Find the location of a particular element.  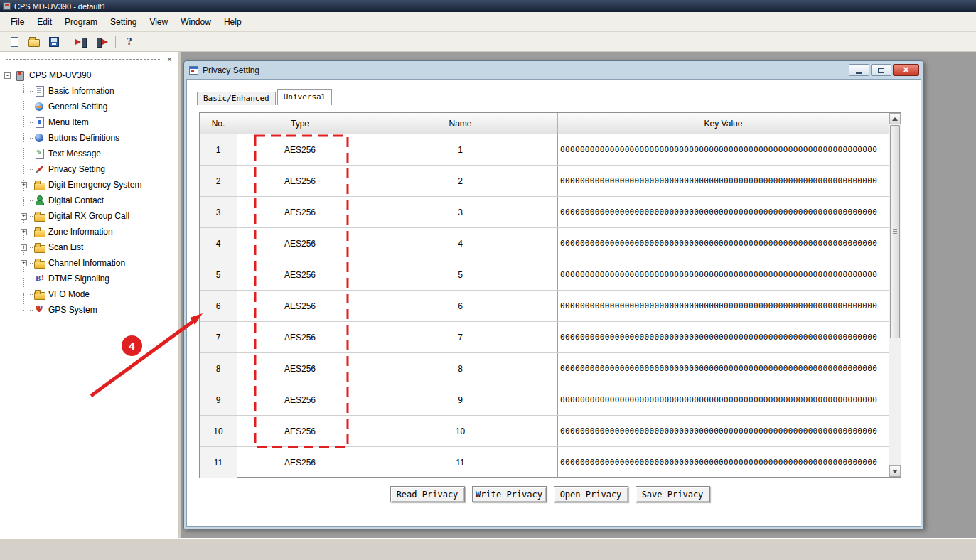

help-icon is located at coordinates (129, 41).